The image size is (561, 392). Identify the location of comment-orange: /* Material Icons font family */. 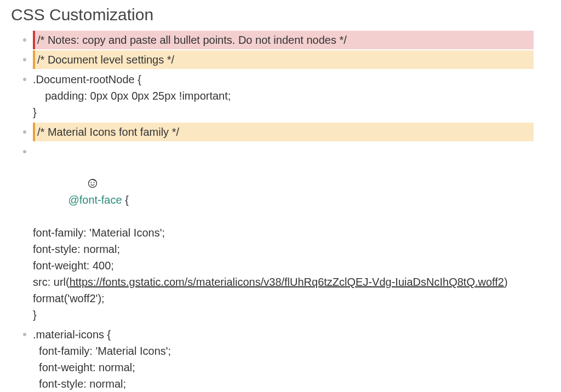
(283, 132).